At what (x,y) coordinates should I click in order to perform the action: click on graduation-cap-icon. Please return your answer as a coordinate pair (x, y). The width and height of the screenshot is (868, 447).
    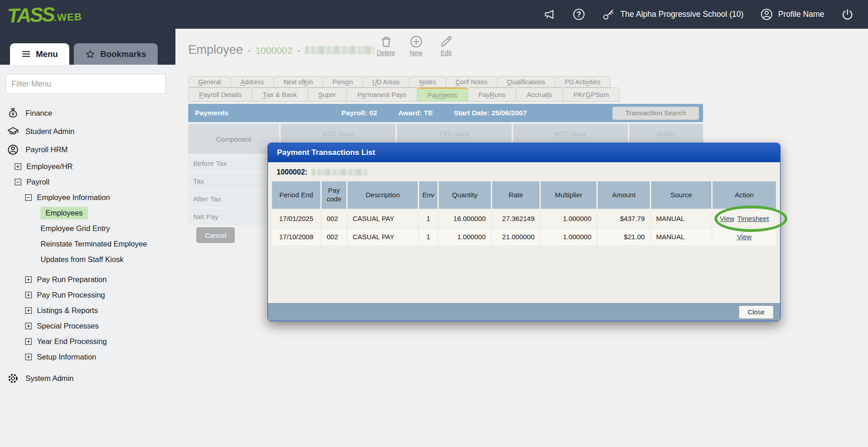
    Looking at the image, I should click on (13, 131).